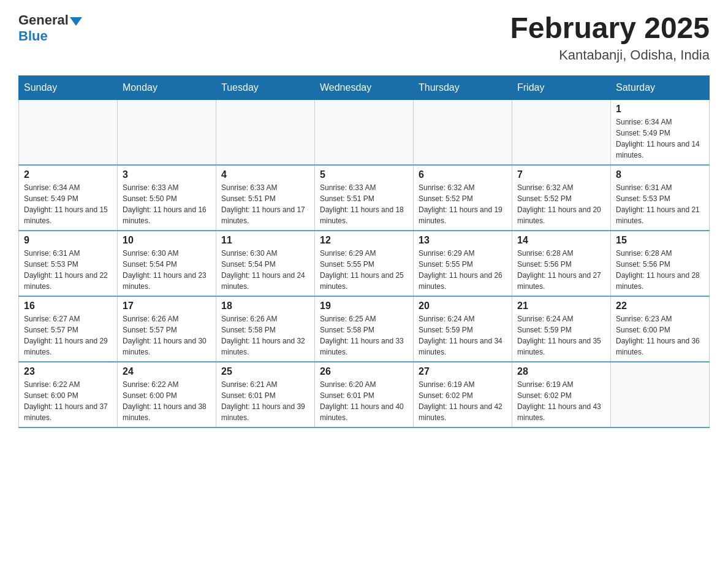  I want to click on calendar-cell: 26Sunrise: 6:20 AM Sunset: 6:01 PM Dayli…, so click(364, 395).